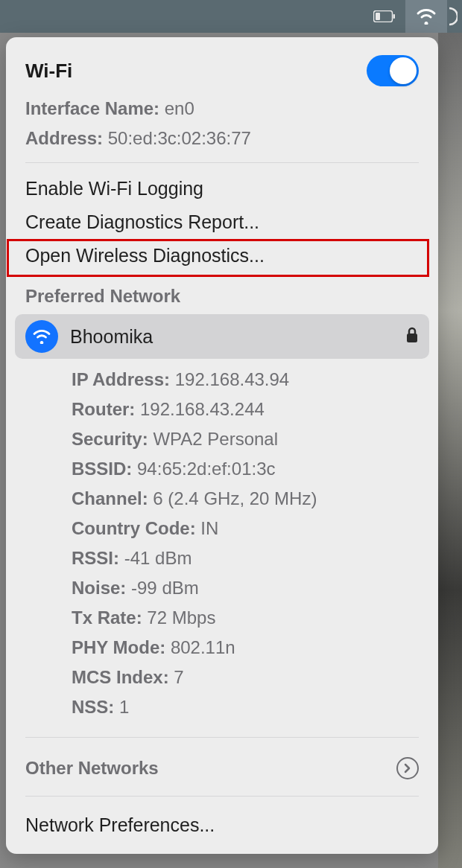  I want to click on wifi-icon, so click(42, 336).